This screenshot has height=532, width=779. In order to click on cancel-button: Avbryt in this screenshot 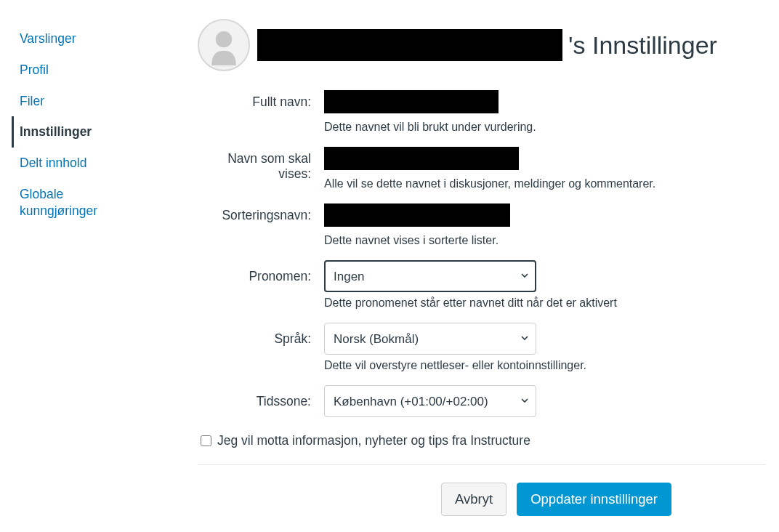, I will do `click(474, 499)`.